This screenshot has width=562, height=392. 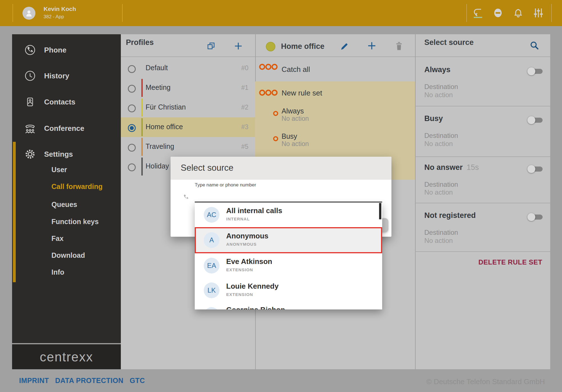 I want to click on always-toggle, so click(x=535, y=71).